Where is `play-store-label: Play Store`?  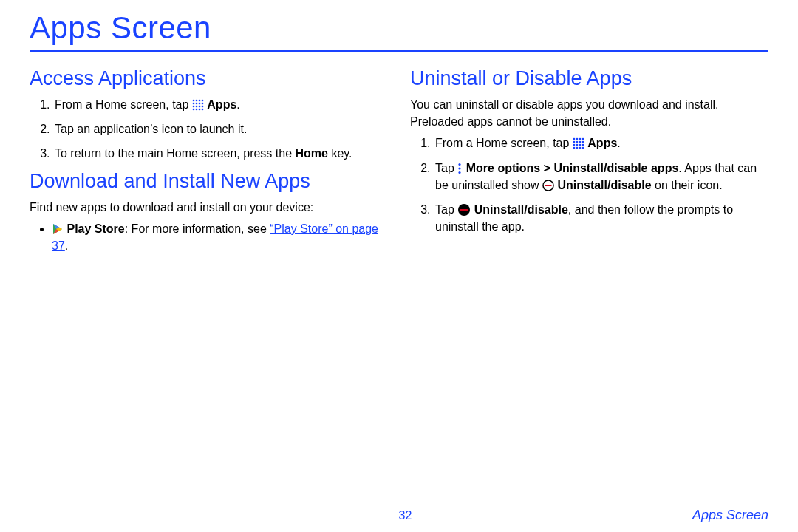 play-store-label: Play Store is located at coordinates (95, 229).